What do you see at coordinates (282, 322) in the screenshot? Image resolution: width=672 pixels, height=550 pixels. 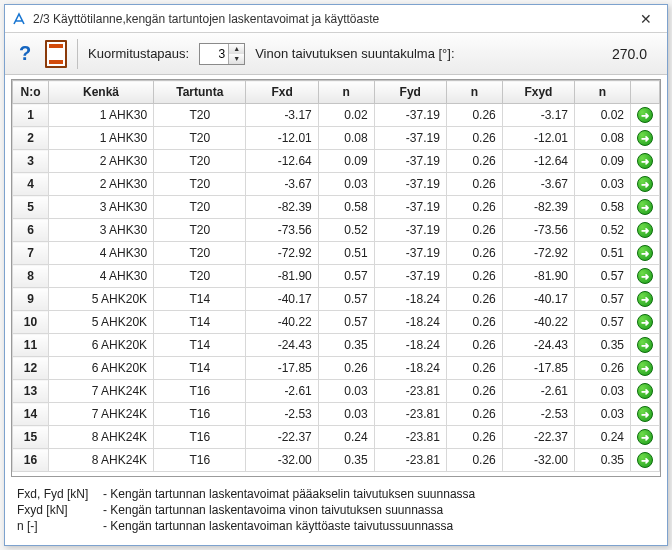 I see `cell: -40.22` at bounding box center [282, 322].